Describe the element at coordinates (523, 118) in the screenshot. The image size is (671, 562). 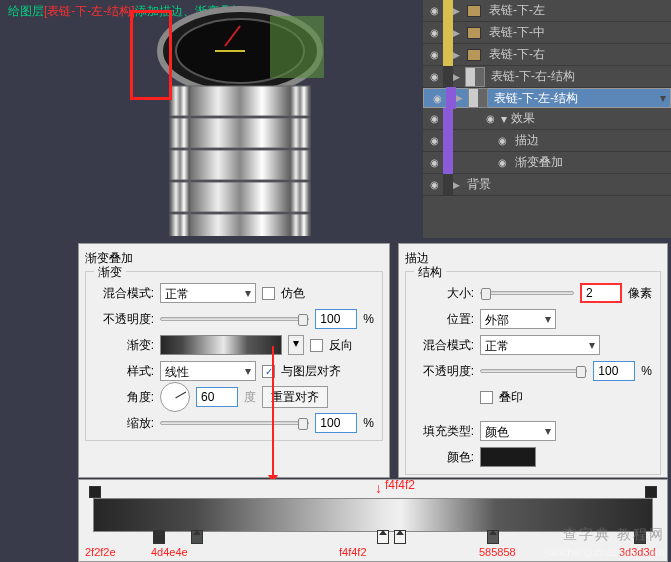
I see `layer-label: 效果` at that location.